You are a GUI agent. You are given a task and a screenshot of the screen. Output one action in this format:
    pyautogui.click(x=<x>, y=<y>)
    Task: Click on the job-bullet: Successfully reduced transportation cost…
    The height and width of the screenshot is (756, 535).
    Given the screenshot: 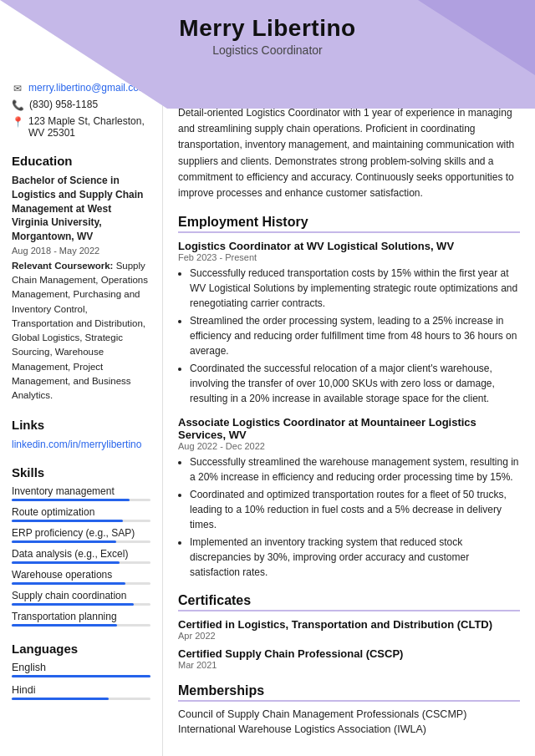 What is the action you would take?
    pyautogui.click(x=354, y=288)
    